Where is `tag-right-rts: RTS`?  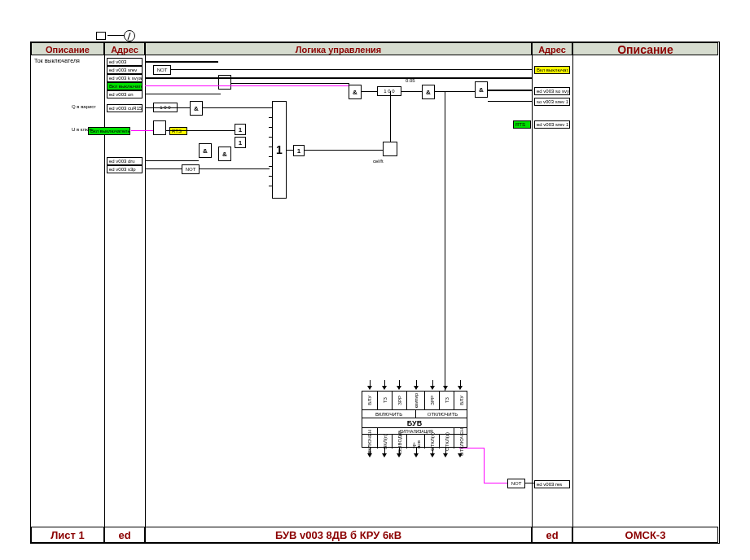
tag-right-rts: RTS is located at coordinates (522, 125).